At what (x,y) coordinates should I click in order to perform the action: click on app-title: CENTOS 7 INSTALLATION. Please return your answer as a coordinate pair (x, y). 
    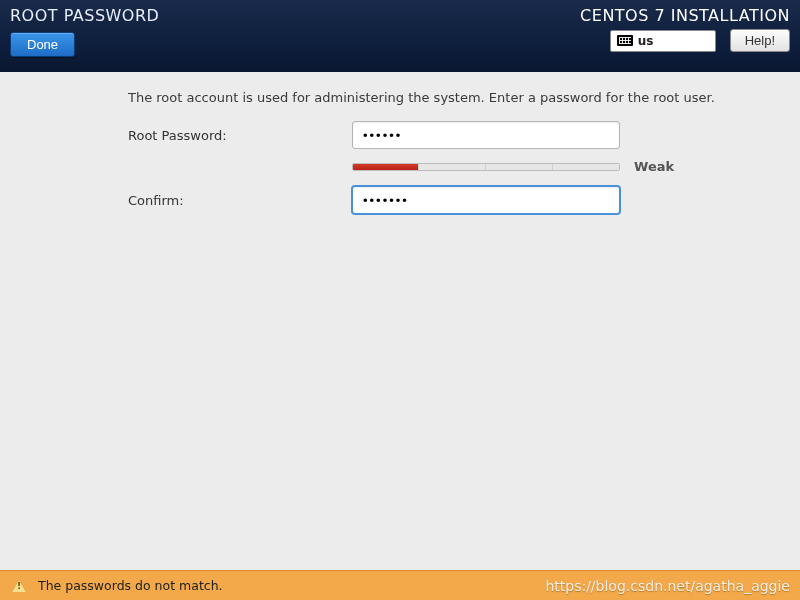
    Looking at the image, I should click on (685, 16).